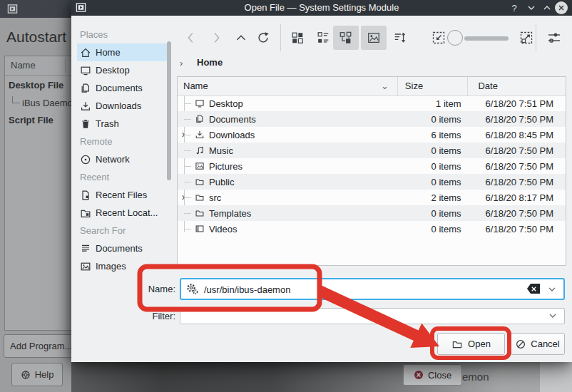  What do you see at coordinates (26, 375) in the screenshot?
I see `help-icon` at bounding box center [26, 375].